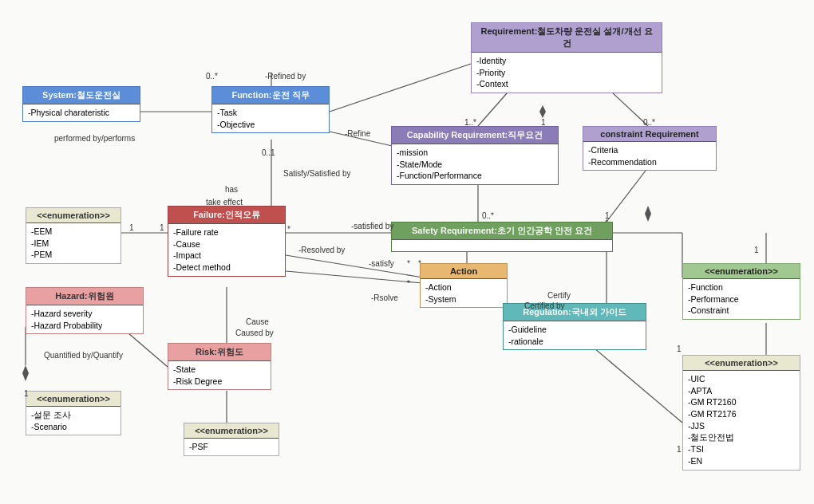 The width and height of the screenshot is (814, 504). What do you see at coordinates (81, 104) in the screenshot?
I see `system-box: System:철도운전실 -Physical charateristic` at bounding box center [81, 104].